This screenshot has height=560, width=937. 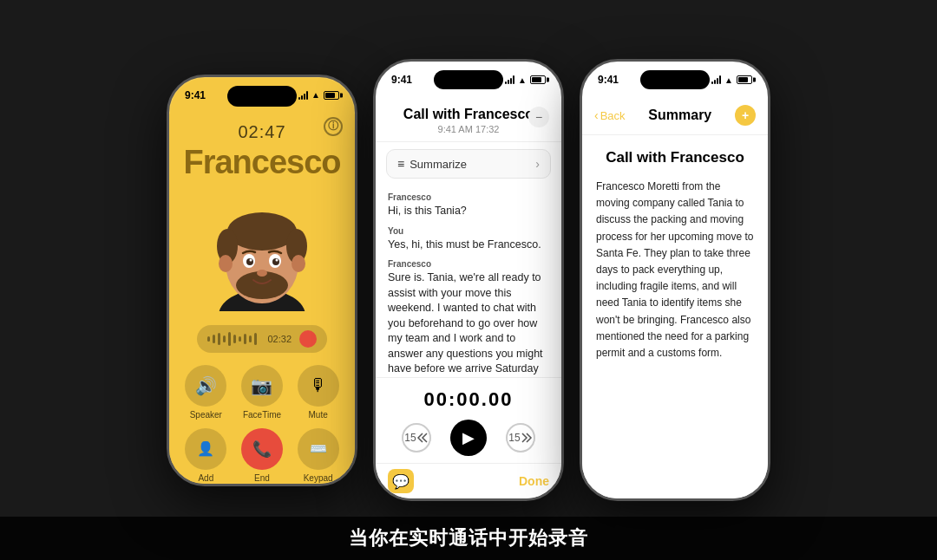 What do you see at coordinates (206, 456) in the screenshot?
I see `add-button: 👤 Add` at bounding box center [206, 456].